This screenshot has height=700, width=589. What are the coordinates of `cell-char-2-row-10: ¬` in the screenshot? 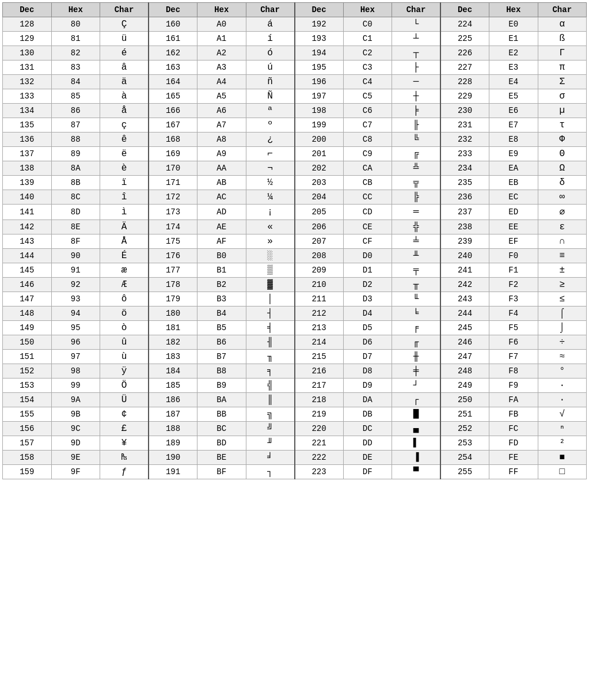 It's located at (271, 168).